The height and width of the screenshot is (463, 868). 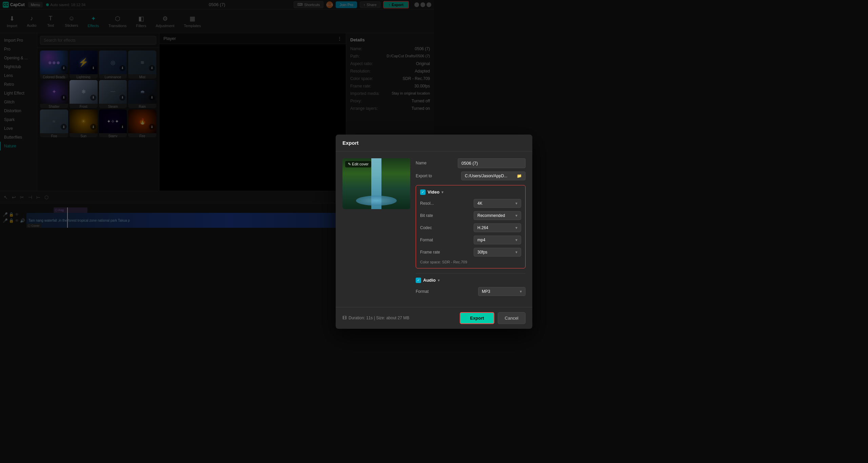 I want to click on video-section: ✓ Video ▾ Resol... 4K ▾ Bit ra, so click(x=425, y=208).